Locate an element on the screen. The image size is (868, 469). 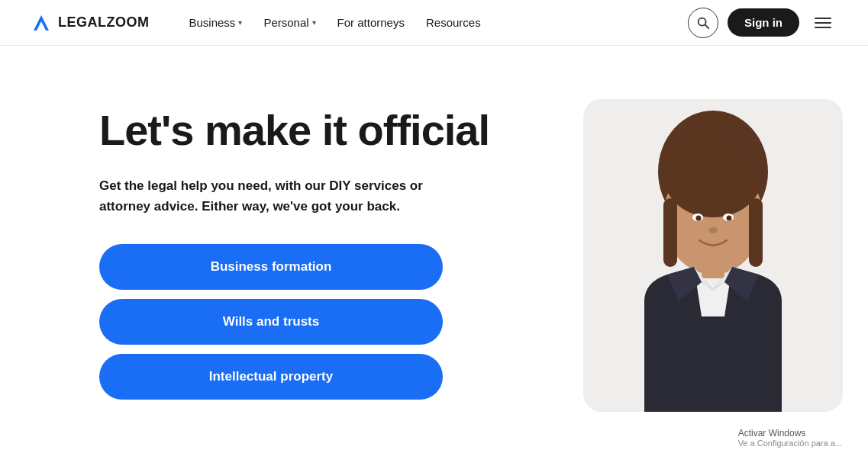
activate-subtitle: Ve a Configuración para a... is located at coordinates (790, 443).